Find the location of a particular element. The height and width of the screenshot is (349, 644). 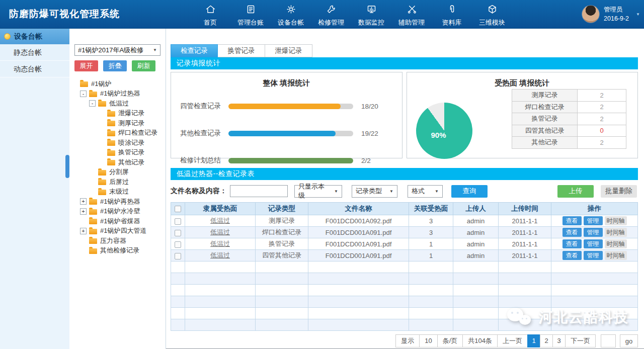

format-select: 格式▼ is located at coordinates (425, 191).